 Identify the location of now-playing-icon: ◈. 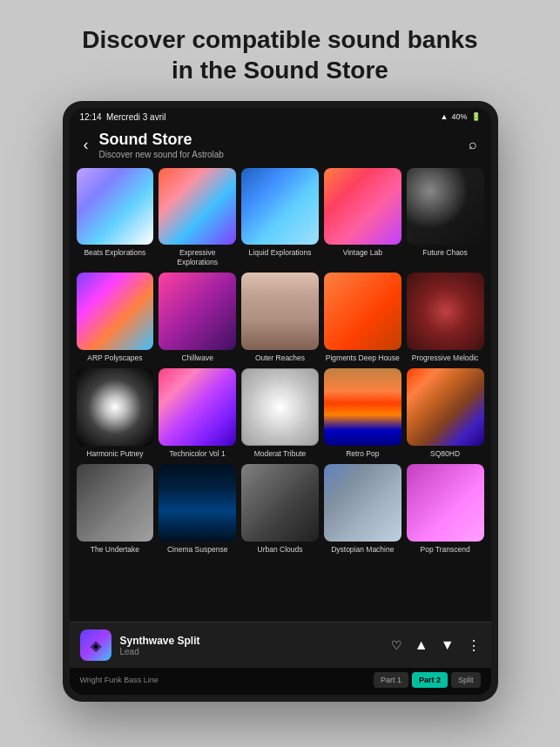
(96, 645).